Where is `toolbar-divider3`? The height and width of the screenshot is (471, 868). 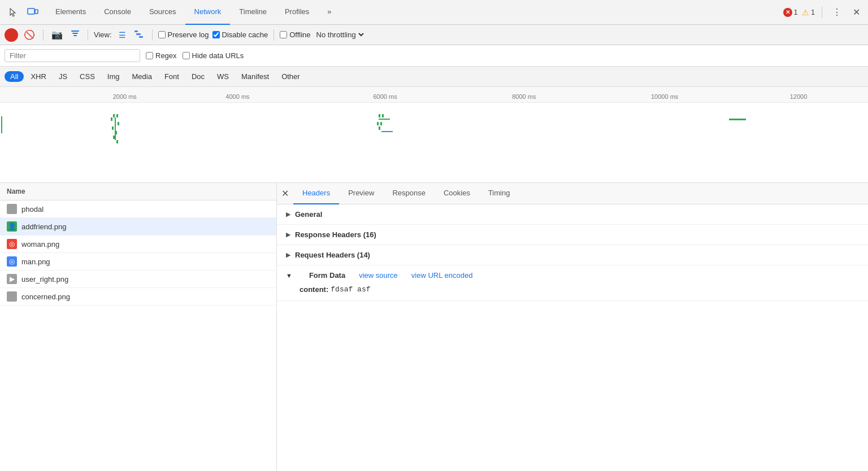 toolbar-divider3 is located at coordinates (88, 35).